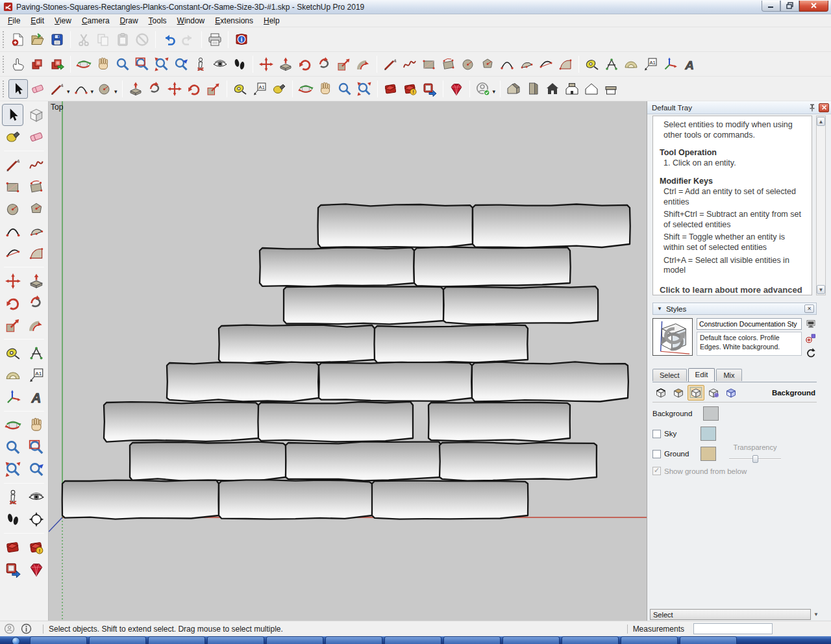  Describe the element at coordinates (13, 137) in the screenshot. I see `paint-bucket-tool-button` at that location.